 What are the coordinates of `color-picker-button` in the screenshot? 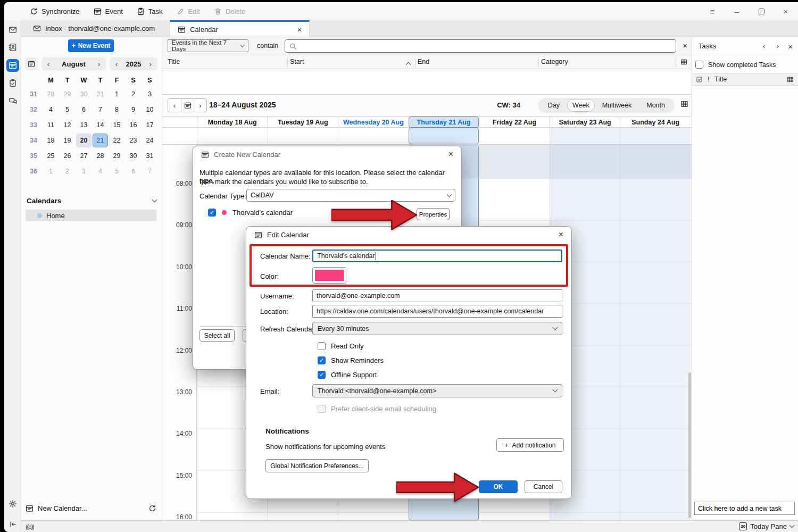 It's located at (329, 276).